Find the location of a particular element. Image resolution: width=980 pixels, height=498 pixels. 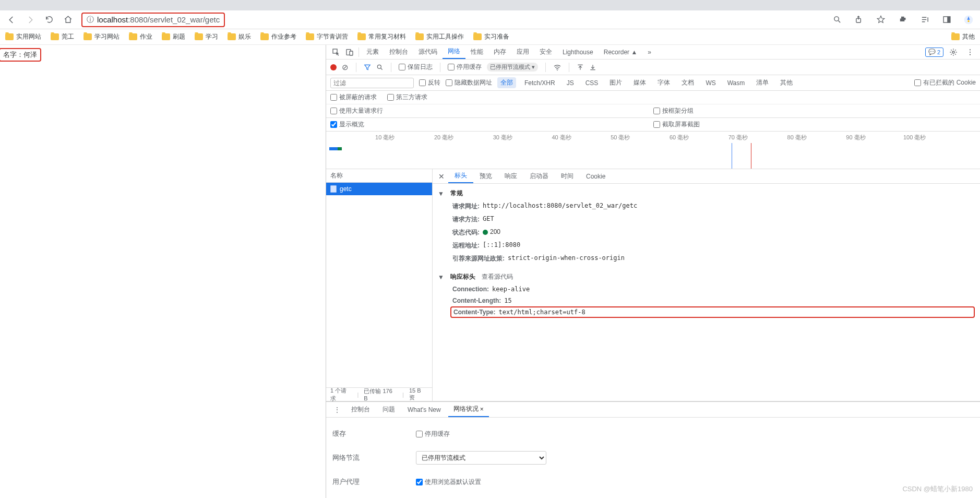

view-source-link: 查看源代码 is located at coordinates (497, 277).